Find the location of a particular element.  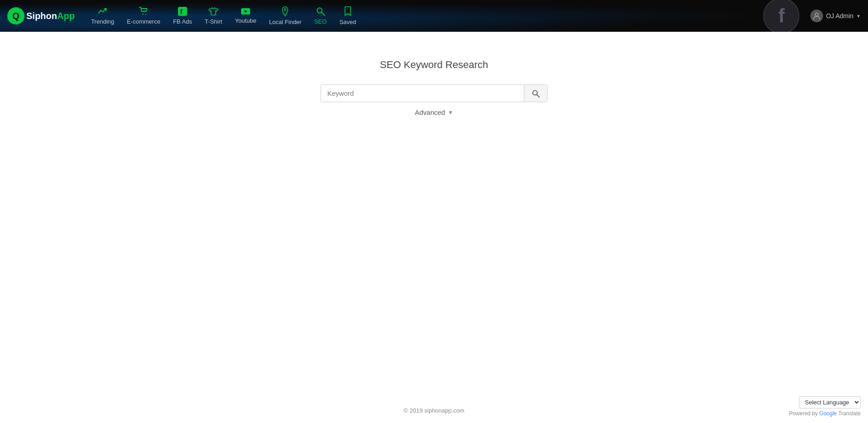

nav-label-fb-ads: FB Ads is located at coordinates (182, 22).